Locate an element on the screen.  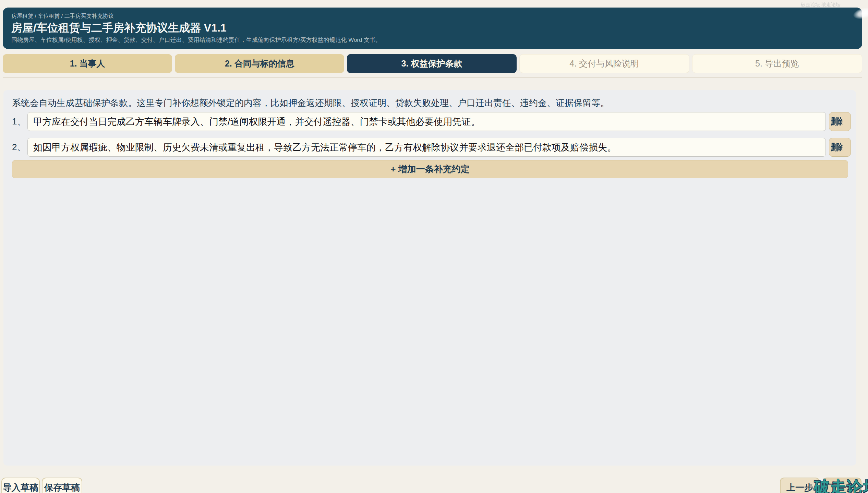
tab-rights-protection: 3. 权益保护条款 is located at coordinates (432, 64).